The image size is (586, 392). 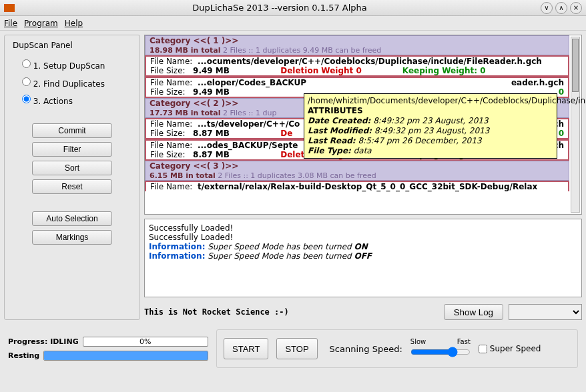 What do you see at coordinates (357, 171) in the screenshot?
I see `category-3-header: Category <<( 3 )>> 6.15 MB in total 2 Fi…` at bounding box center [357, 171].